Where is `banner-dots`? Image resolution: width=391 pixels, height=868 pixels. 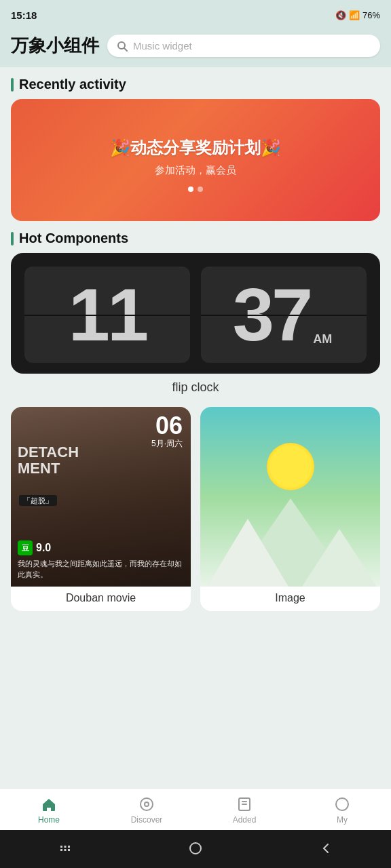 banner-dots is located at coordinates (196, 189).